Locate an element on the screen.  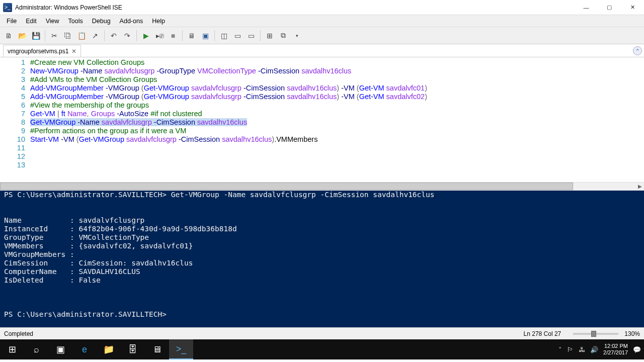
system-tray: ˄ 🏳 🖧 🔊 12:02 PM 2/27/2017 💬 is located at coordinates (601, 349).